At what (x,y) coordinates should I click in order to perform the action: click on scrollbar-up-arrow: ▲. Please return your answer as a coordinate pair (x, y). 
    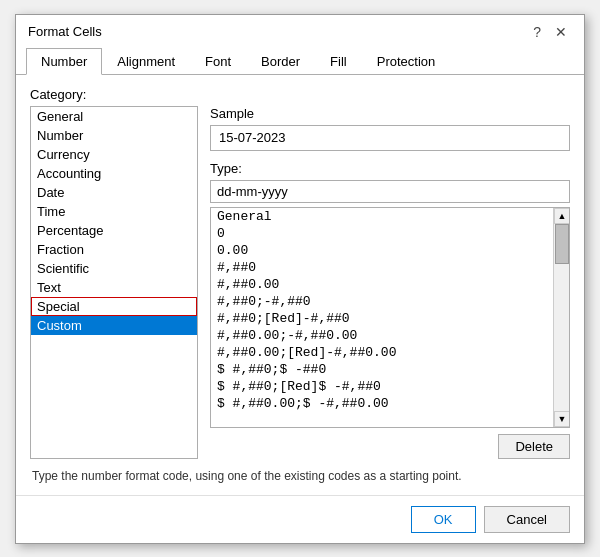
    Looking at the image, I should click on (562, 216).